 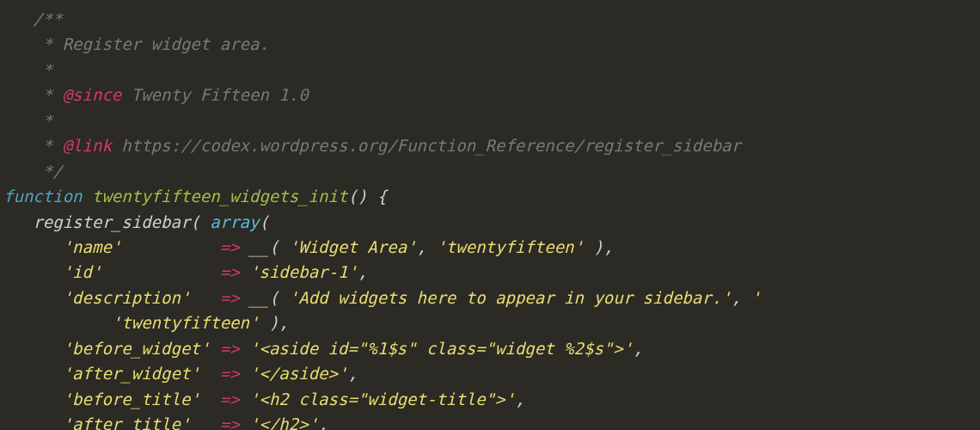 What do you see at coordinates (112, 222) in the screenshot?
I see `function-call: register_sidebar` at bounding box center [112, 222].